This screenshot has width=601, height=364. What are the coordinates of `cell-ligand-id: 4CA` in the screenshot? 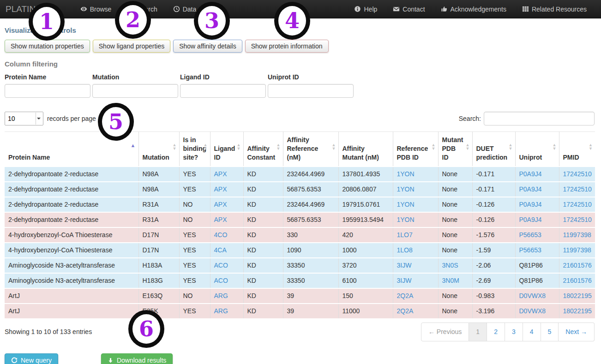 It's located at (227, 250).